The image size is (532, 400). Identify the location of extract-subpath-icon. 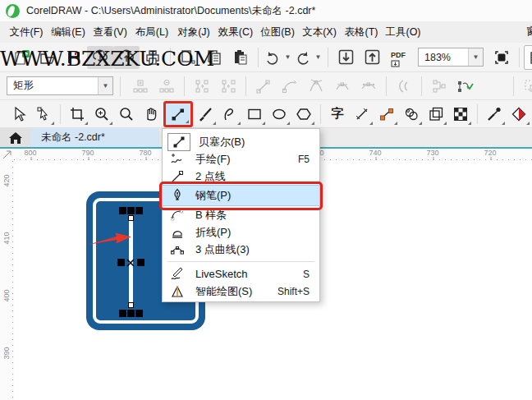
(439, 86).